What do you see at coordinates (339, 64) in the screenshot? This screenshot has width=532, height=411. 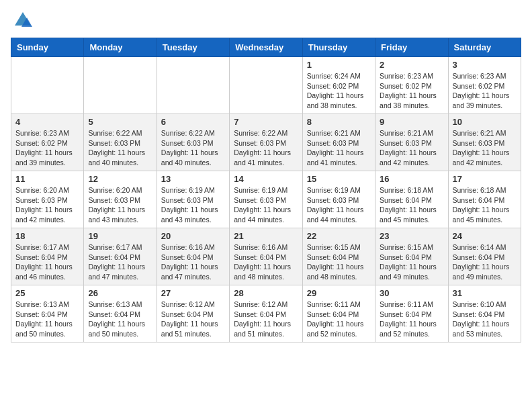 I see `day-number: 1` at bounding box center [339, 64].